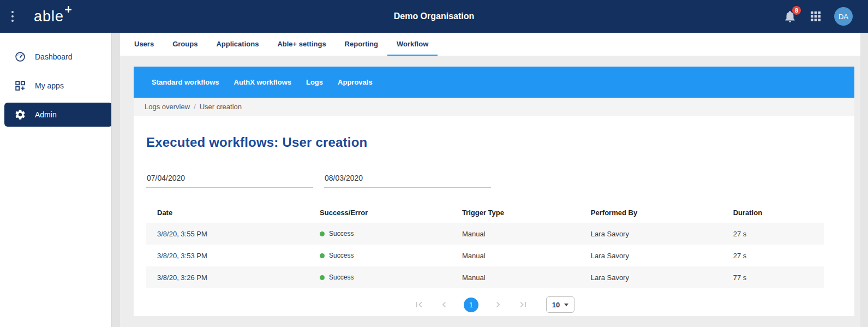 The width and height of the screenshot is (868, 327). What do you see at coordinates (444, 305) in the screenshot?
I see `previous-page-button` at bounding box center [444, 305].